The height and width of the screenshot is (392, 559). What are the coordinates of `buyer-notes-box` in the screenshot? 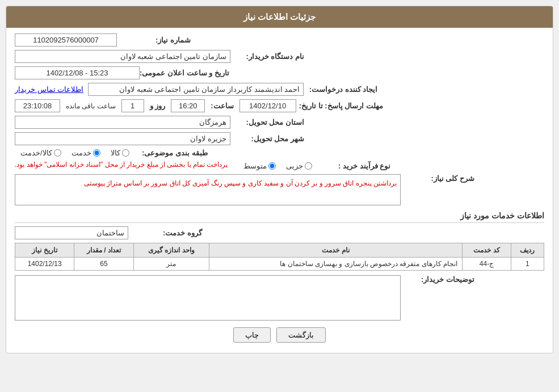 It's located at (208, 298).